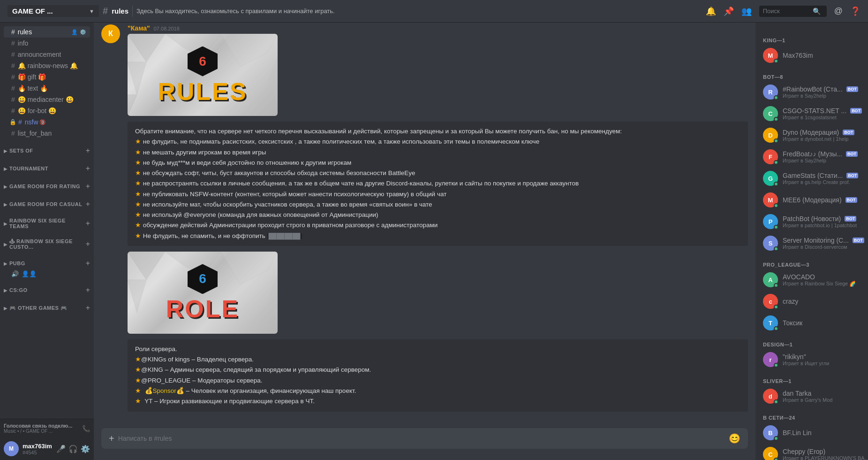  What do you see at coordinates (139, 28) in the screenshot?
I see `message-author: "Кама"` at bounding box center [139, 28].